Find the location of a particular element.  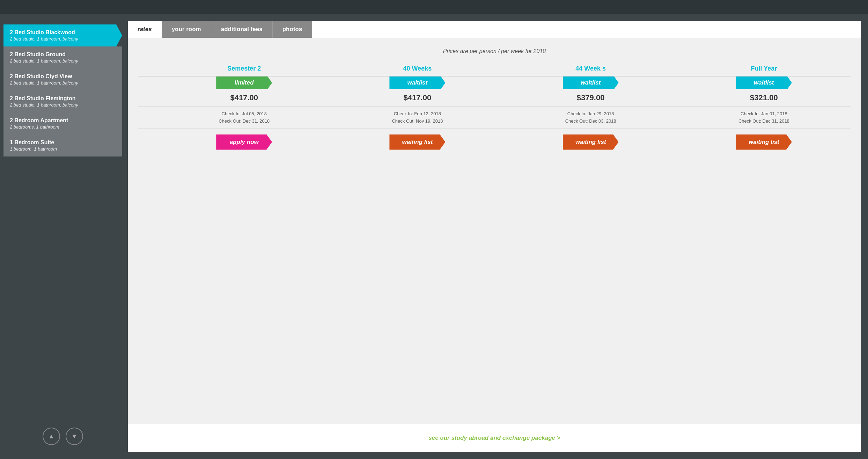

top-bar is located at coordinates (434, 7).